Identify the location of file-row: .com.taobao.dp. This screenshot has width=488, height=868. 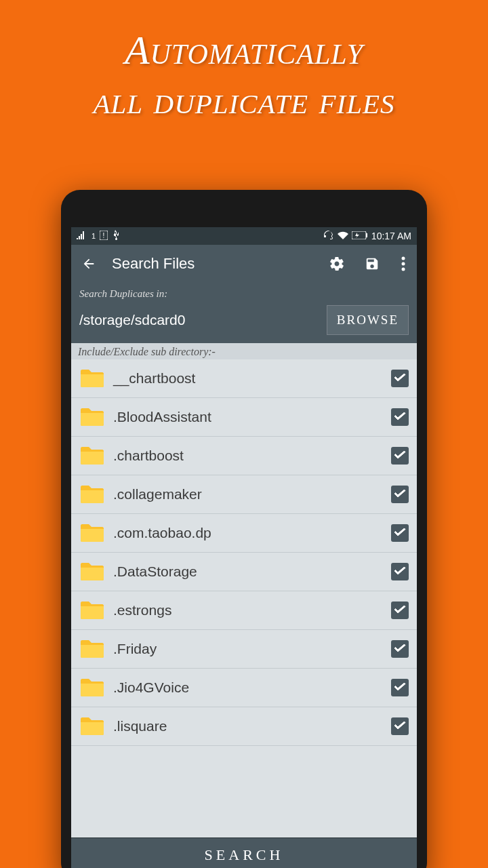
(244, 533).